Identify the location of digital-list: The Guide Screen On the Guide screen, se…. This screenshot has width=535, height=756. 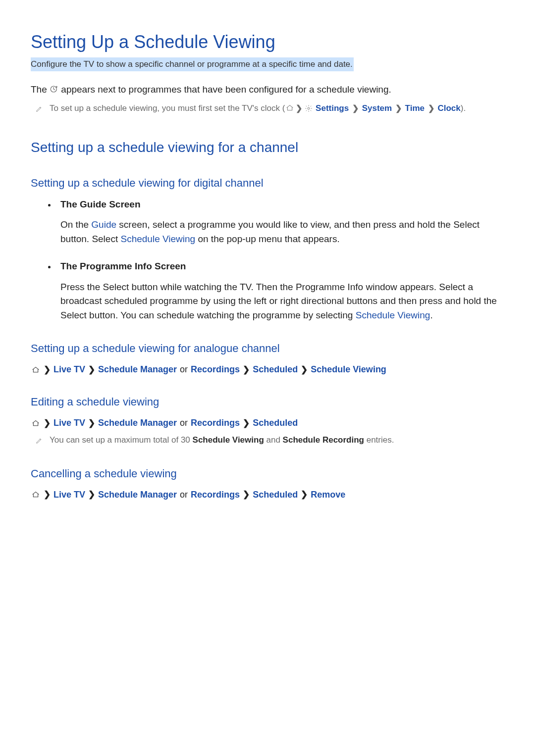
(268, 260).